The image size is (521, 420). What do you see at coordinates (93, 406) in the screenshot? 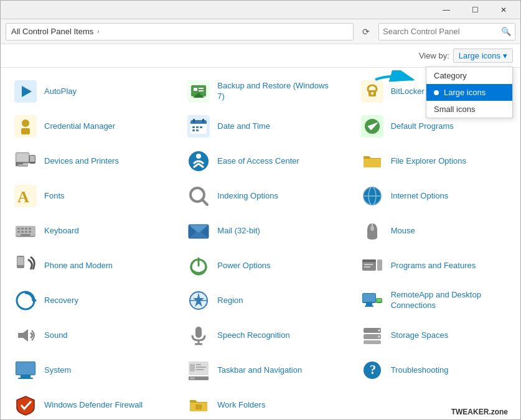
I see `windows-defender-label: Windows Defender Firewall` at bounding box center [93, 406].